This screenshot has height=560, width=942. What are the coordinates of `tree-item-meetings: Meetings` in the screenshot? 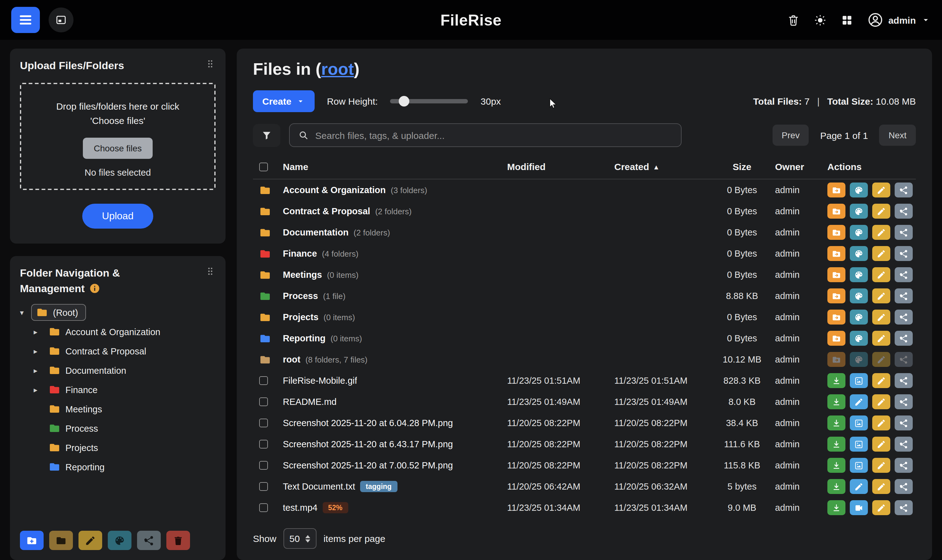 It's located at (118, 409).